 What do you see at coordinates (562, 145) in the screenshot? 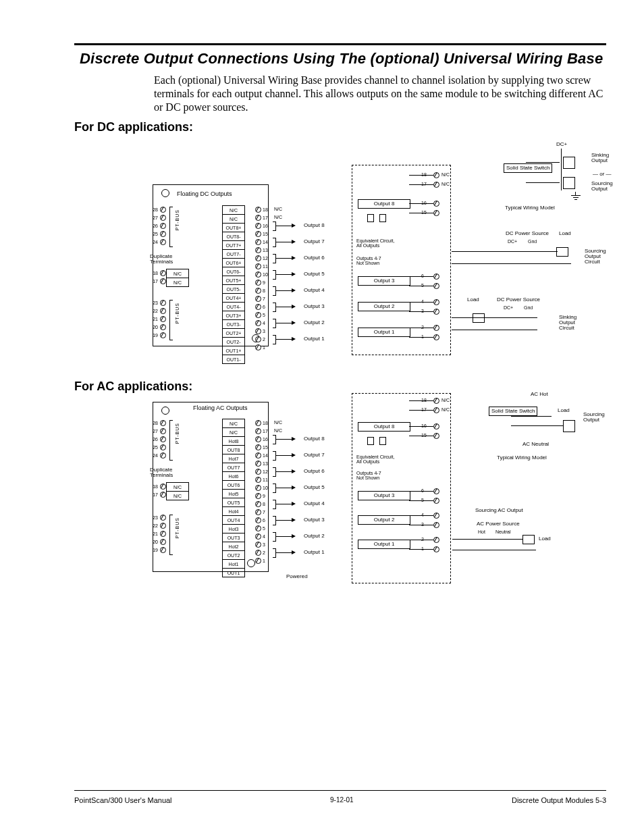
I see `dcplus-label: DC+` at bounding box center [562, 145].